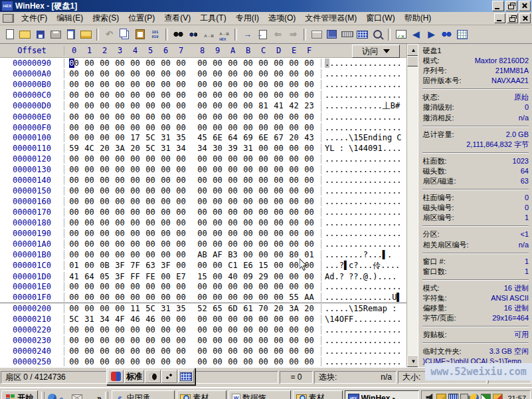  I want to click on hex-byte: 55, so click(294, 297).